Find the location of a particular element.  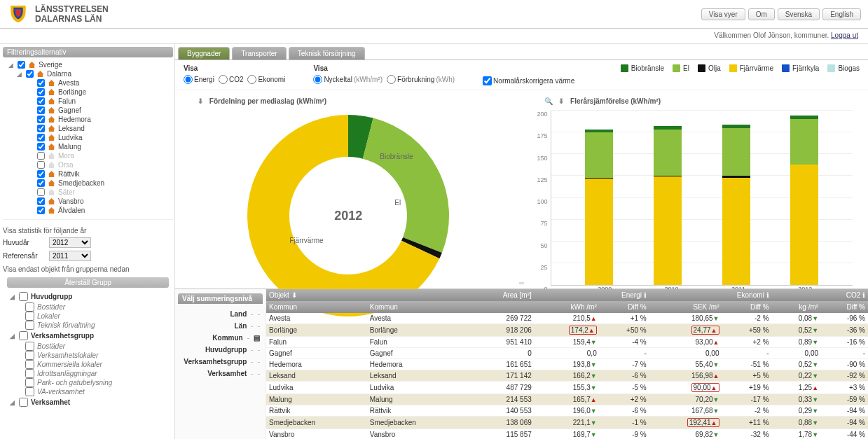

tree-item-ludvika: Ludvika is located at coordinates (91, 137).